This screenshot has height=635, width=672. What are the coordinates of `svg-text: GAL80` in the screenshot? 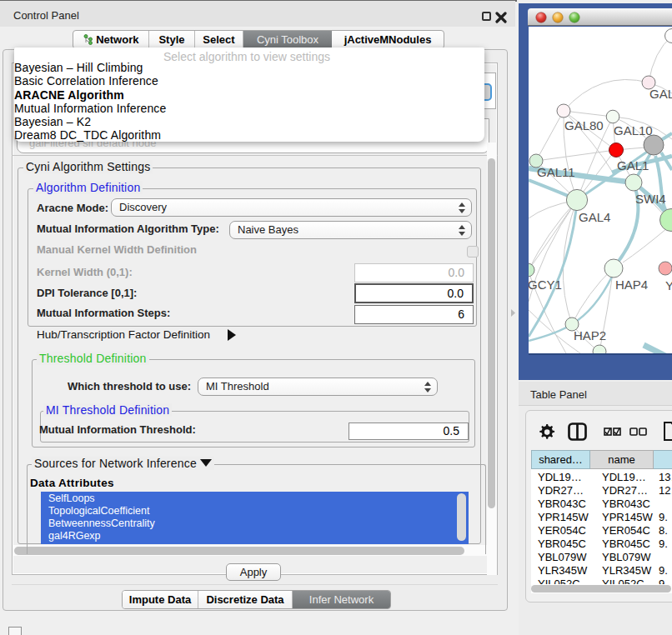 It's located at (584, 125).